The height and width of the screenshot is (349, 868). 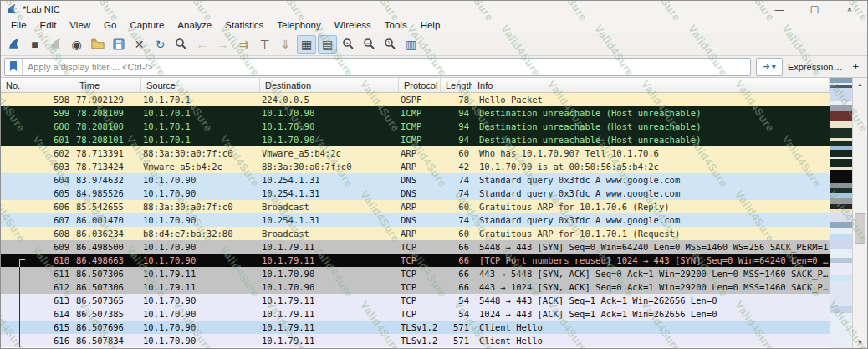 What do you see at coordinates (108, 85) in the screenshot?
I see `column-header-time: Time` at bounding box center [108, 85].